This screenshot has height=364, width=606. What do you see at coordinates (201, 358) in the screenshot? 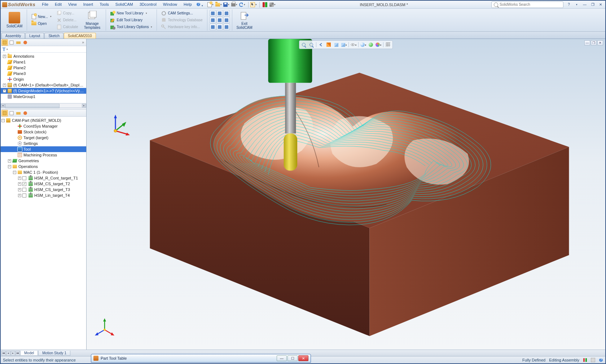
I see `part-tool-table-window: Part Tool Table — ☐ ✕` at bounding box center [201, 358].